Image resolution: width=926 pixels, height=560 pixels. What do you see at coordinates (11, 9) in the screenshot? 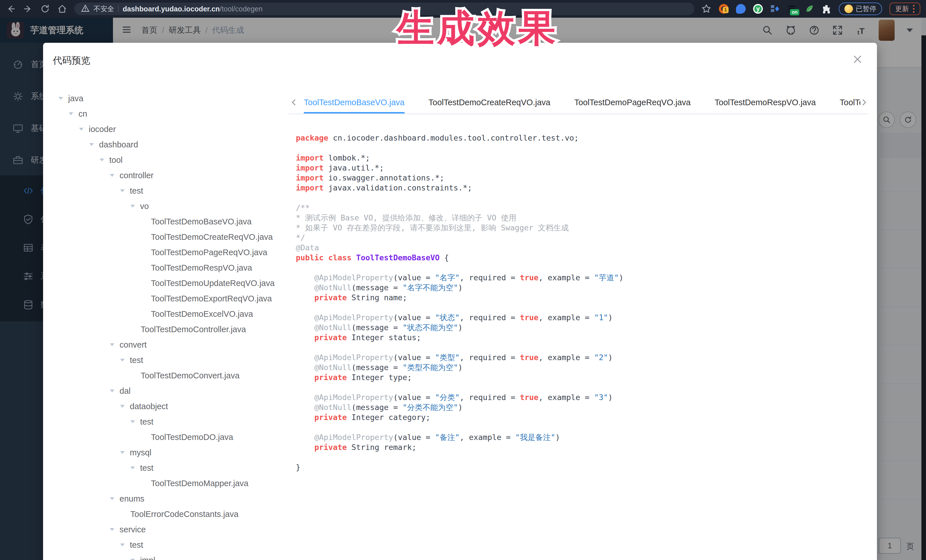
I see `browser-back-icon` at bounding box center [11, 9].